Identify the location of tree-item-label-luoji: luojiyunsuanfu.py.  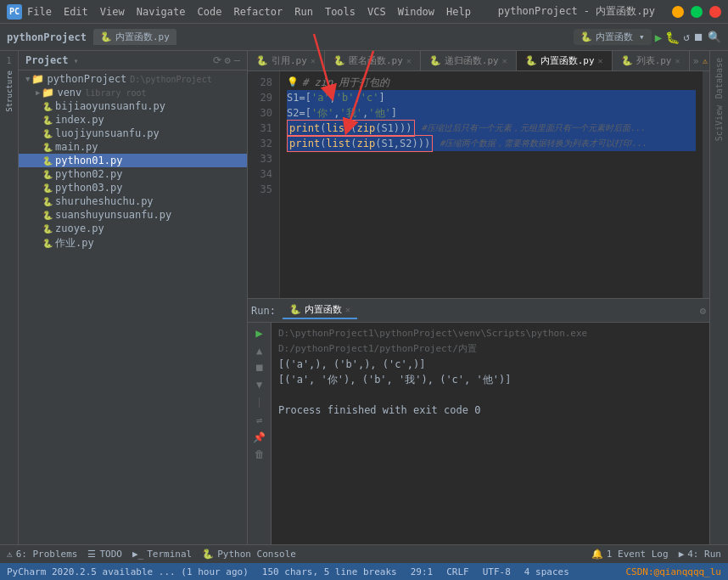
(107, 133).